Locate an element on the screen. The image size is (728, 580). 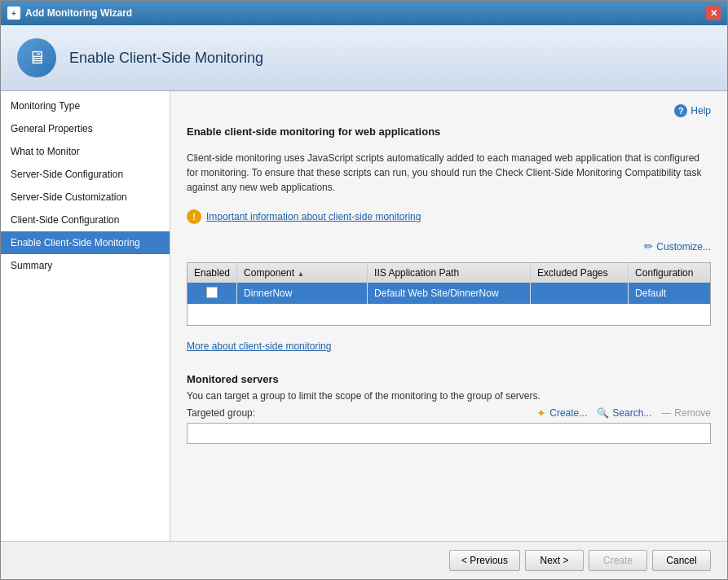
window-title: Add Monitoring Wizard is located at coordinates (78, 13).